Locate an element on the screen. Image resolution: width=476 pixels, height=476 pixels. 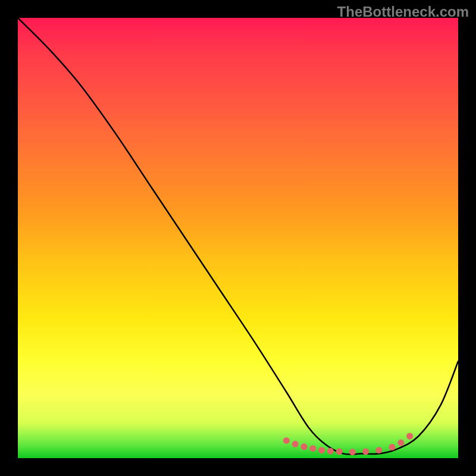
marker-dots is located at coordinates (348, 444).